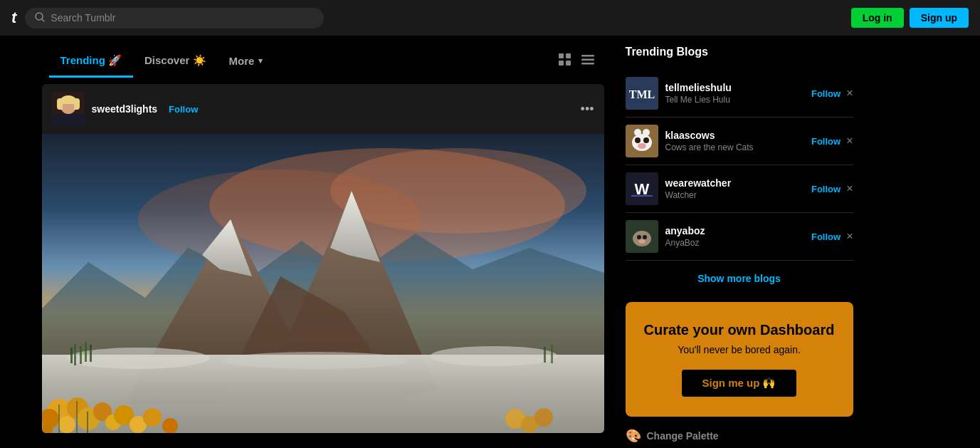 This screenshot has height=448, width=980. What do you see at coordinates (246, 62) in the screenshot?
I see `tab-more: More ▾` at bounding box center [246, 62].